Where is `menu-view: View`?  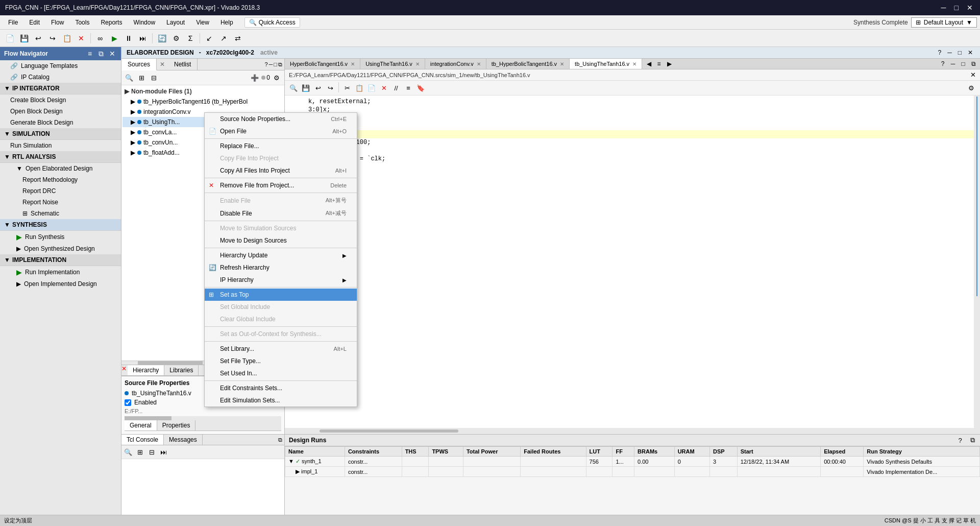
menu-view: View is located at coordinates (203, 22).